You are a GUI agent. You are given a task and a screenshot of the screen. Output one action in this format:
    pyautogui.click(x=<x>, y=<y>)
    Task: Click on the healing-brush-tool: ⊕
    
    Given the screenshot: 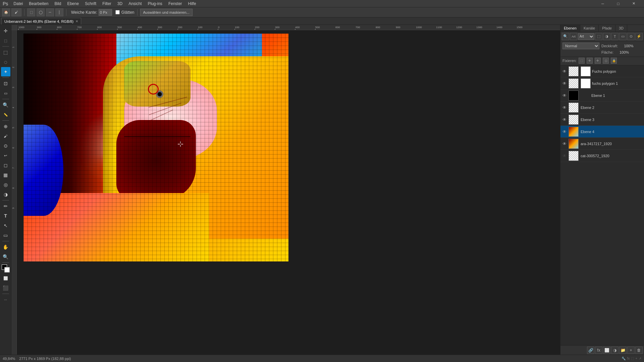 What is the action you would take?
    pyautogui.click(x=6, y=126)
    